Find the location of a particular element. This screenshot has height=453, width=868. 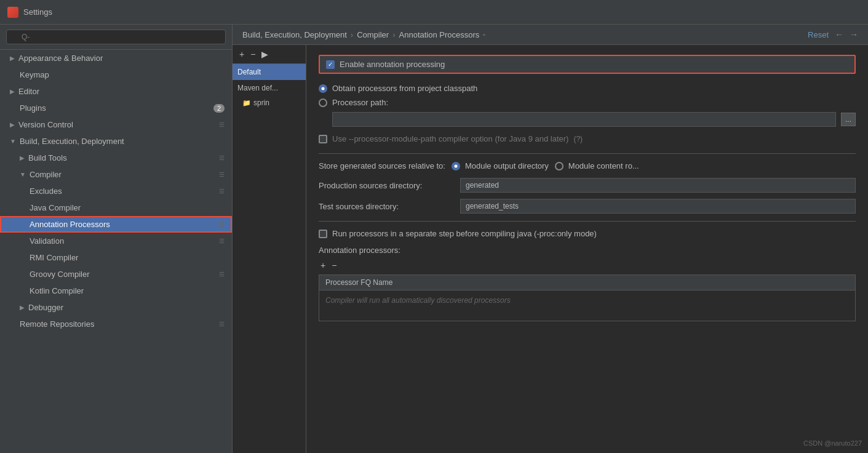

sidebar-item-label: Build, Execution, Deployment is located at coordinates (122, 142).